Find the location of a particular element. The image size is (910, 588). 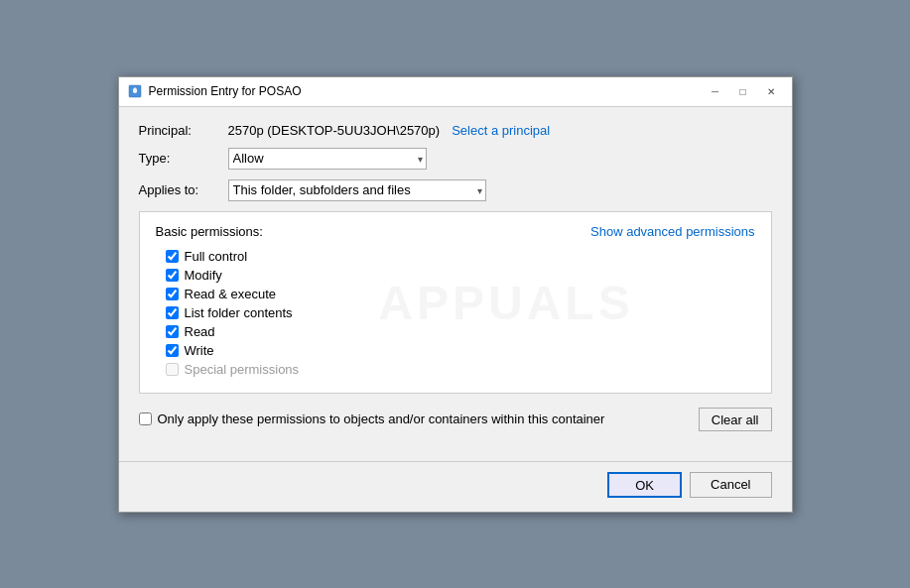

readexecute-checkbox is located at coordinates (173, 294).